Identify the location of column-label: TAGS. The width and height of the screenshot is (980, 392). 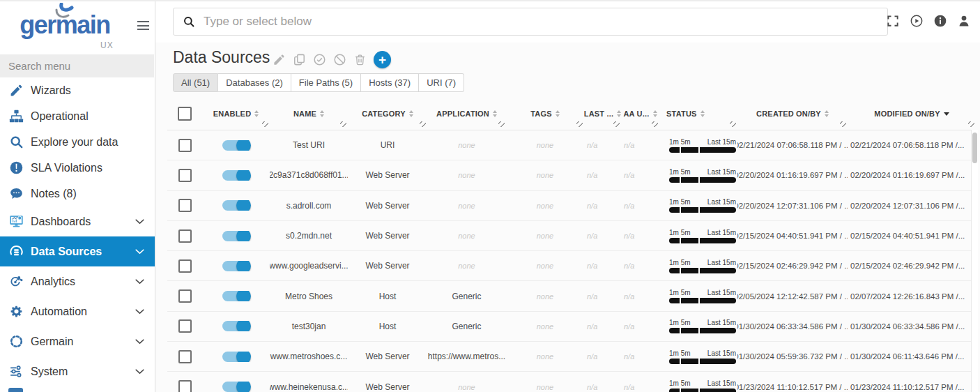
(541, 114).